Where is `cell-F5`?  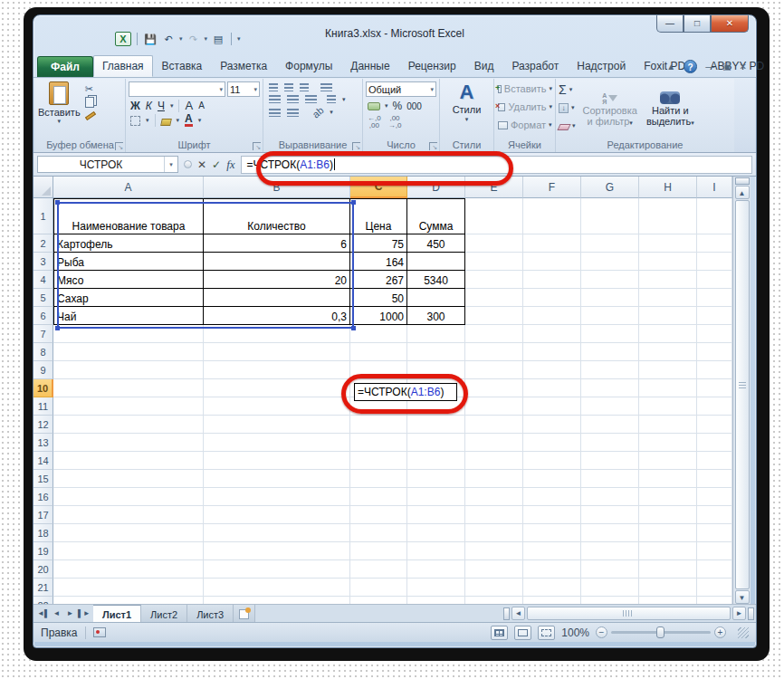
cell-F5 is located at coordinates (552, 298).